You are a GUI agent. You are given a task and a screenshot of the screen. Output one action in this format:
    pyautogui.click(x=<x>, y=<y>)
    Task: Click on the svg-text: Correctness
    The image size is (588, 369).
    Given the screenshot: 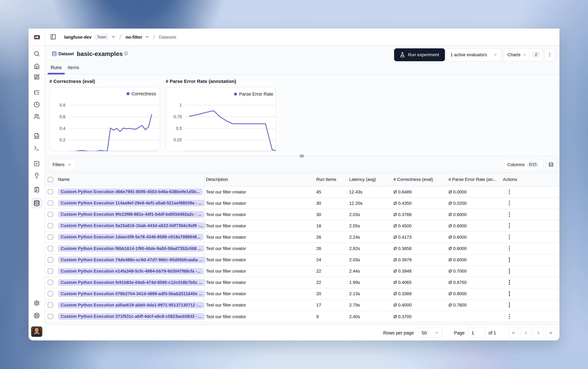 What is the action you would take?
    pyautogui.click(x=144, y=94)
    